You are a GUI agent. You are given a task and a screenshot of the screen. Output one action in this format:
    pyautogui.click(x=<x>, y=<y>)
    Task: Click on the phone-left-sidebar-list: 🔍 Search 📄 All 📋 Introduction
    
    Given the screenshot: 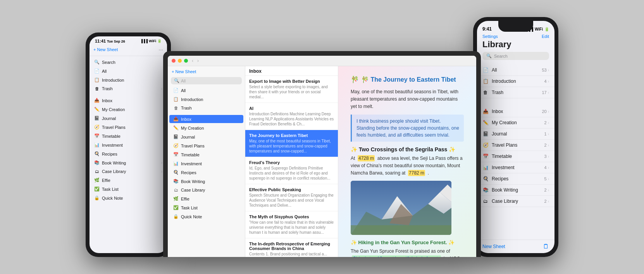 What is the action you would take?
    pyautogui.click(x=128, y=155)
    